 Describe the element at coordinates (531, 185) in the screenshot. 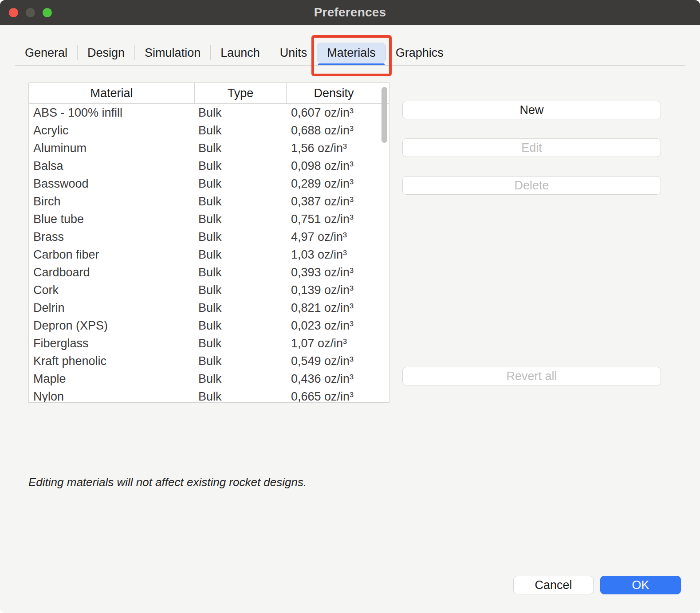

I see `delete-button: Delete` at that location.